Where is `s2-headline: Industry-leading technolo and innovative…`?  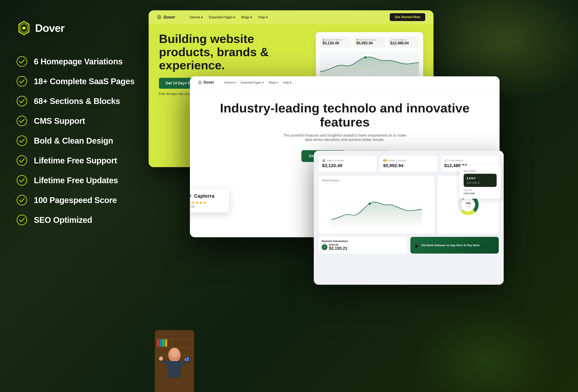 s2-headline: Industry-leading technolo and innovative… is located at coordinates (345, 115).